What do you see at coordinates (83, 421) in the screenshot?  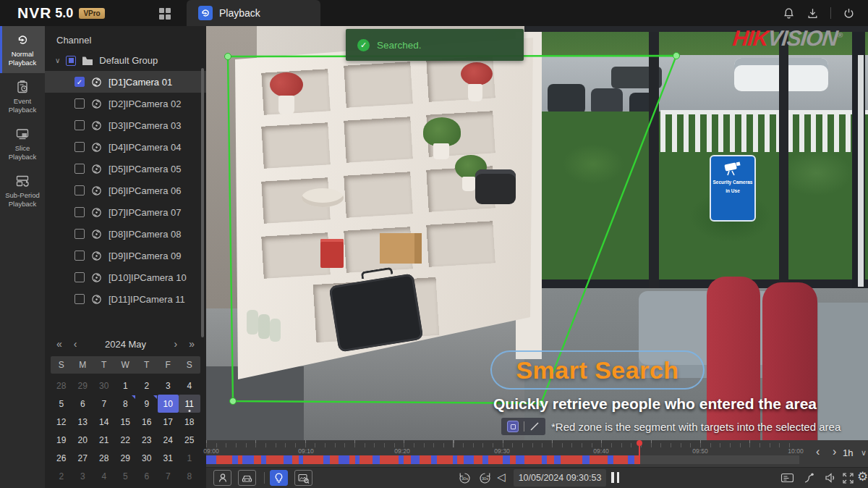 I see `calendar-day-13: 13` at bounding box center [83, 421].